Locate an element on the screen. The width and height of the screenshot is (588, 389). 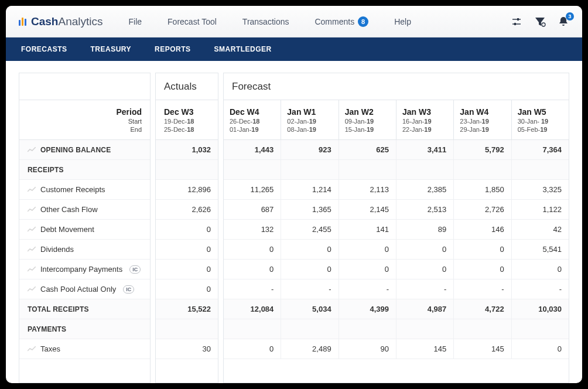
settings-sliders-icon is located at coordinates (517, 22).